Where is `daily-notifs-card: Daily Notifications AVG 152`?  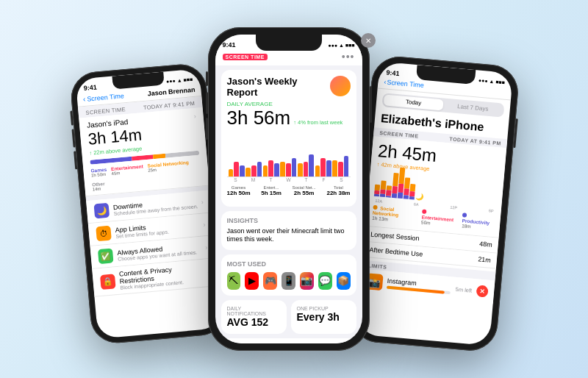 daily-notifs-card: Daily Notifications AVG 152 is located at coordinates (254, 317).